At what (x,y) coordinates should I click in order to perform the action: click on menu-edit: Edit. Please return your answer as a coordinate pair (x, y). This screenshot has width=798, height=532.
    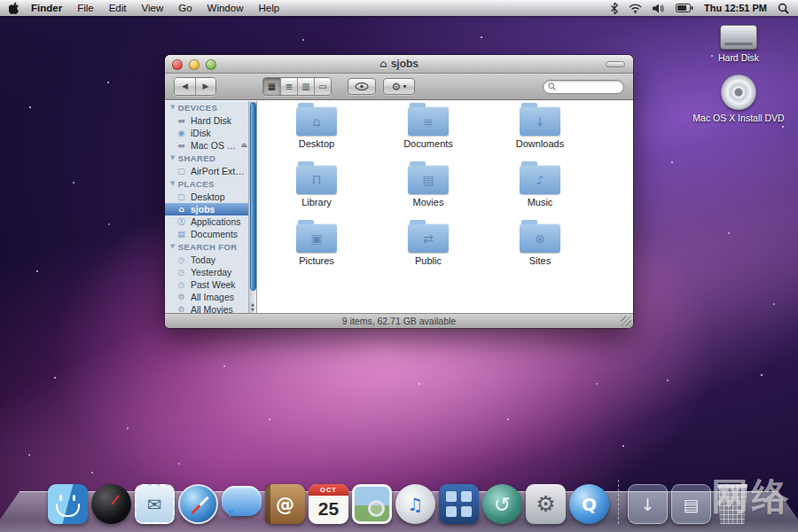
    Looking at the image, I should click on (118, 8).